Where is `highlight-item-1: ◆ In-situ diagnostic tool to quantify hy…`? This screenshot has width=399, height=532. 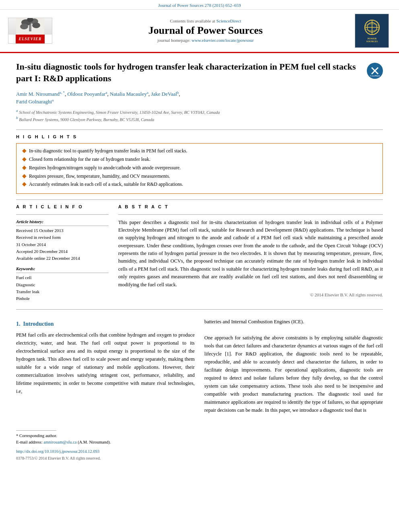
highlight-item-1: ◆ In-situ diagnostic tool to quantify hy… is located at coordinates (200, 151).